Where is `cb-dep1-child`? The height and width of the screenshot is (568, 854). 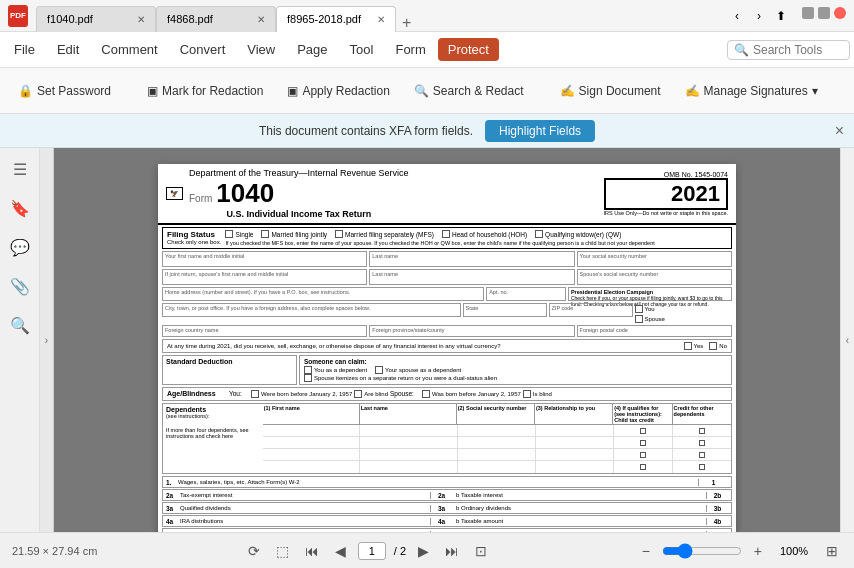 cb-dep1-child is located at coordinates (643, 431).